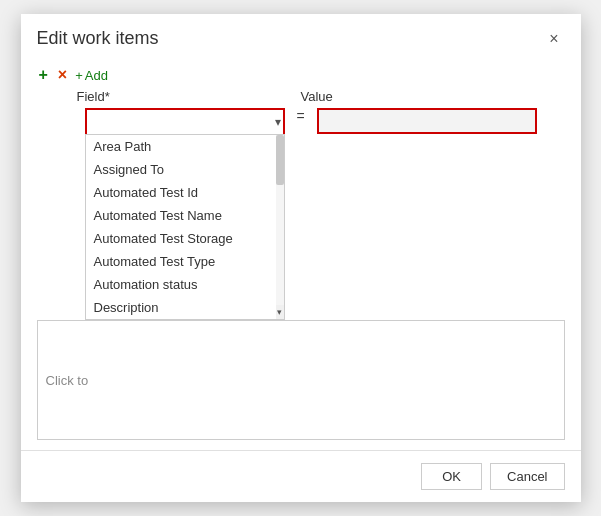 The height and width of the screenshot is (516, 601). What do you see at coordinates (452, 476) in the screenshot?
I see `ok-button: OK` at bounding box center [452, 476].